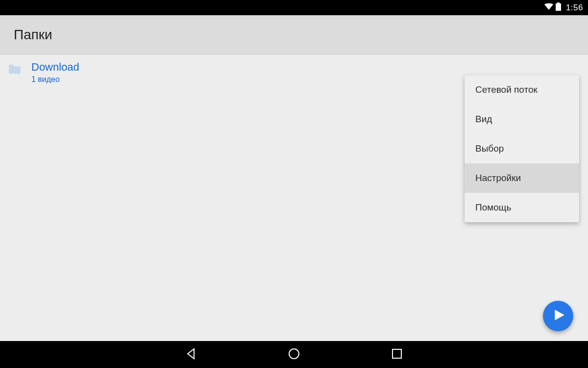 Image resolution: width=588 pixels, height=368 pixels. Describe the element at coordinates (55, 72) in the screenshot. I see `folder-item-text: Download 1 видео` at that location.